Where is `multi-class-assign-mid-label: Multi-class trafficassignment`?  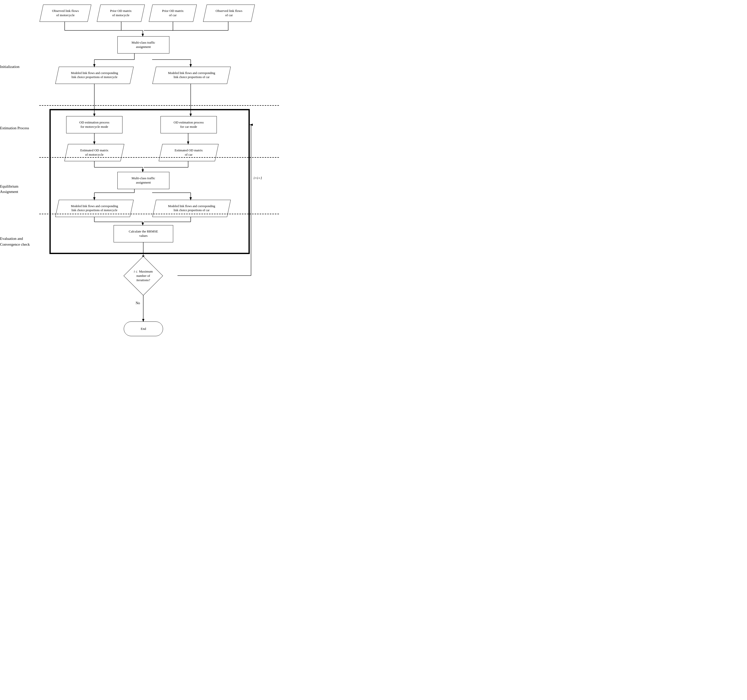 multi-class-assign-mid-label: Multi-class trafficassignment is located at coordinates (144, 180).